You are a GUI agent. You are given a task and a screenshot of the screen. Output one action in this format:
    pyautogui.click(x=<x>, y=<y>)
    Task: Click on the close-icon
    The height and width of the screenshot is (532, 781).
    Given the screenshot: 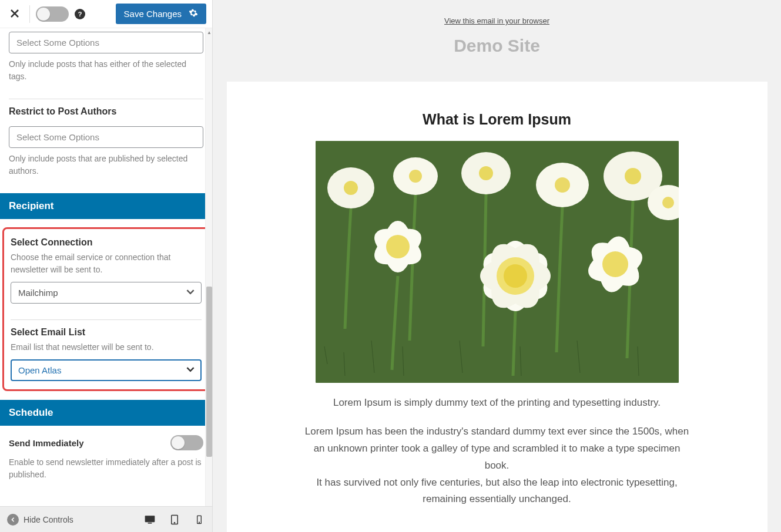 What is the action you would take?
    pyautogui.click(x=15, y=14)
    